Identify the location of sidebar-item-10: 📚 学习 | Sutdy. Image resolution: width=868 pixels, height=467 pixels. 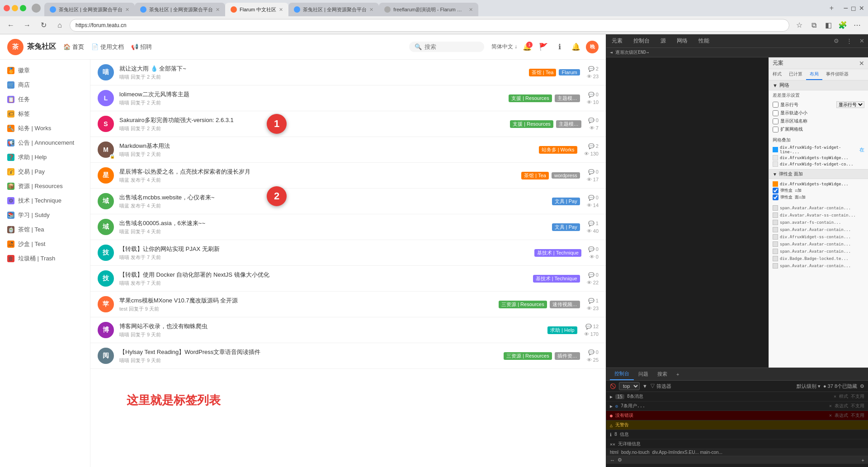
(45, 215).